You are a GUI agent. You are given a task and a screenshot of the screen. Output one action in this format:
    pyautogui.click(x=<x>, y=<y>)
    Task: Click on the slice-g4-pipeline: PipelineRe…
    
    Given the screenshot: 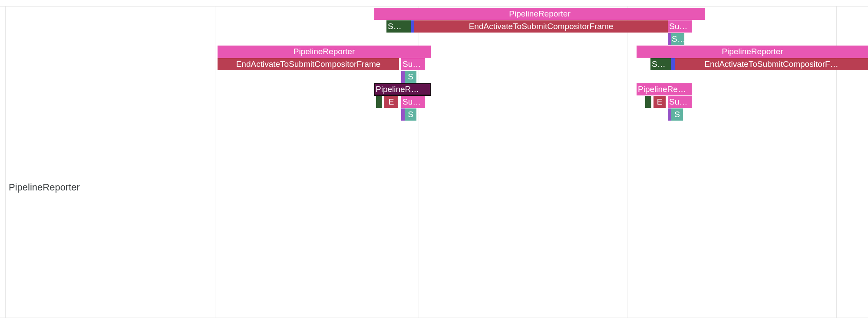 What is the action you would take?
    pyautogui.click(x=664, y=89)
    